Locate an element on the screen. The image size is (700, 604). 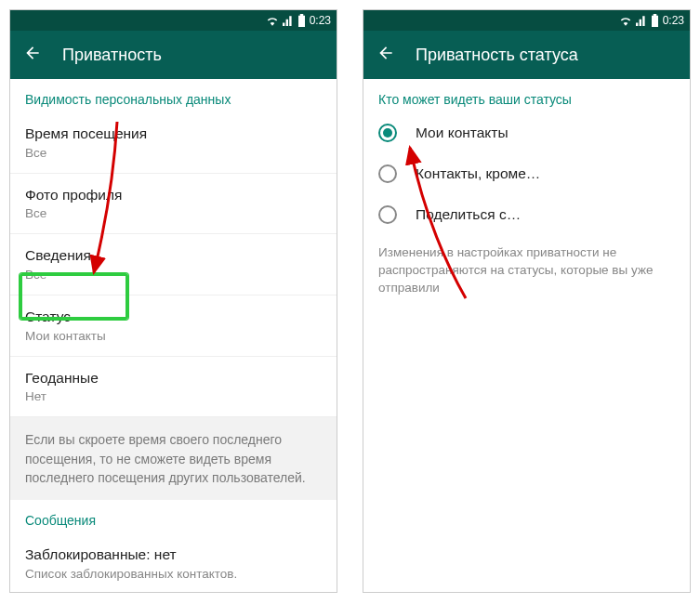
row-last-seen: Время посещения Все is located at coordinates (173, 143).